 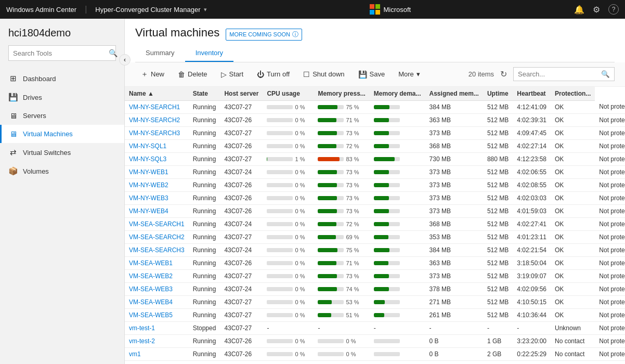 What do you see at coordinates (62, 97) in the screenshot?
I see `sidebar-item-drives: 💾 Drives` at bounding box center [62, 97].